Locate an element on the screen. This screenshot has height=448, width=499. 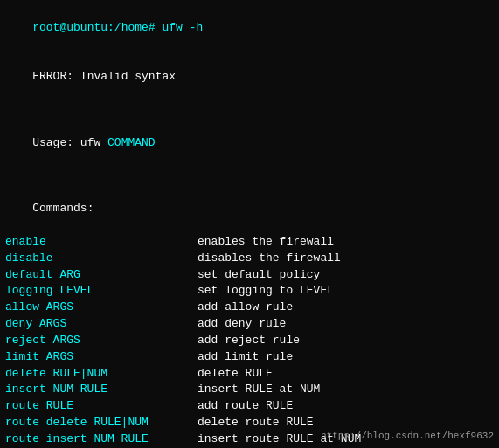
table-row: reject ARGSadd reject rule is located at coordinates (250, 341).